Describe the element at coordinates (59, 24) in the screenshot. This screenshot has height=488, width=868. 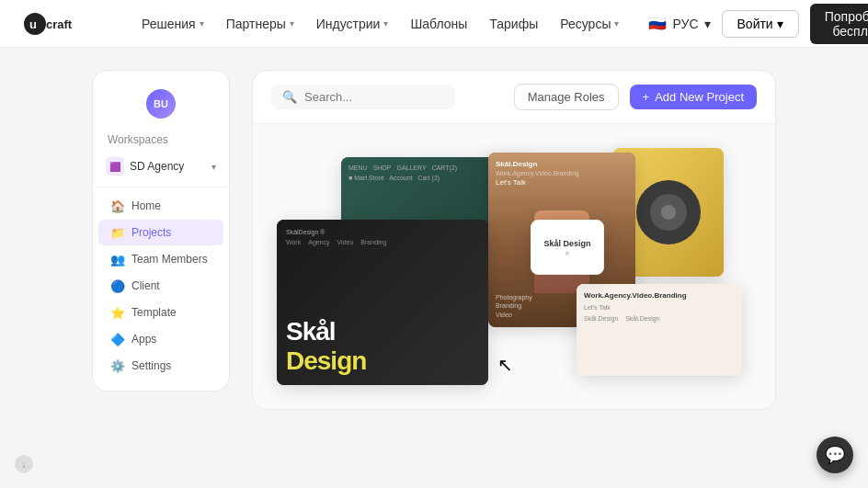
I see `svg-text: craft` at that location.